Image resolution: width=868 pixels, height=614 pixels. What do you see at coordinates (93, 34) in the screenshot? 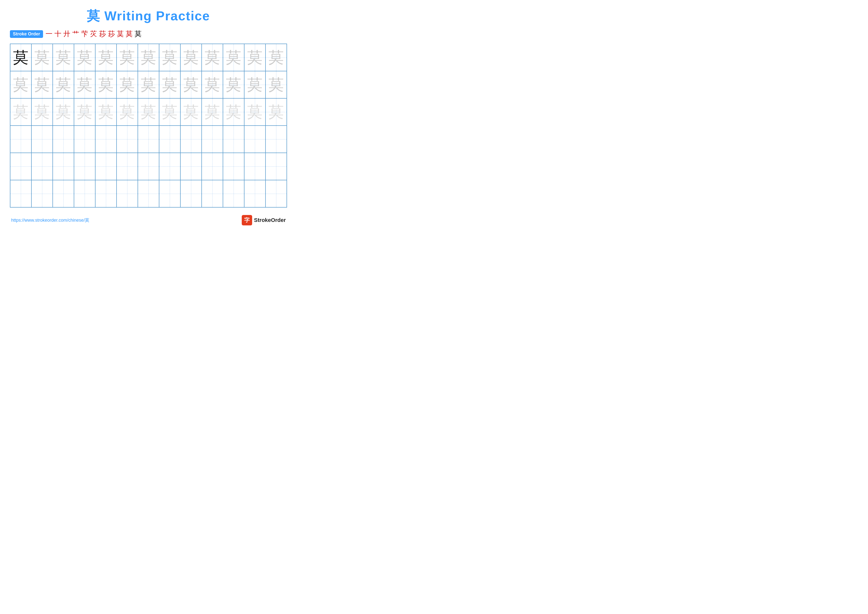
I see `stroke-sequence: 一 十 廾 艹 芐 苂 莏 莏 茣 莫 莫` at bounding box center [93, 34].